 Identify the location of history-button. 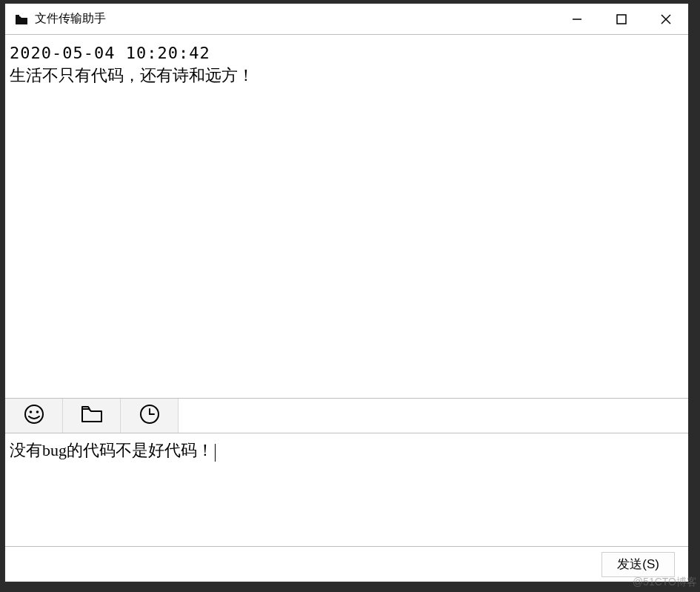
(150, 416).